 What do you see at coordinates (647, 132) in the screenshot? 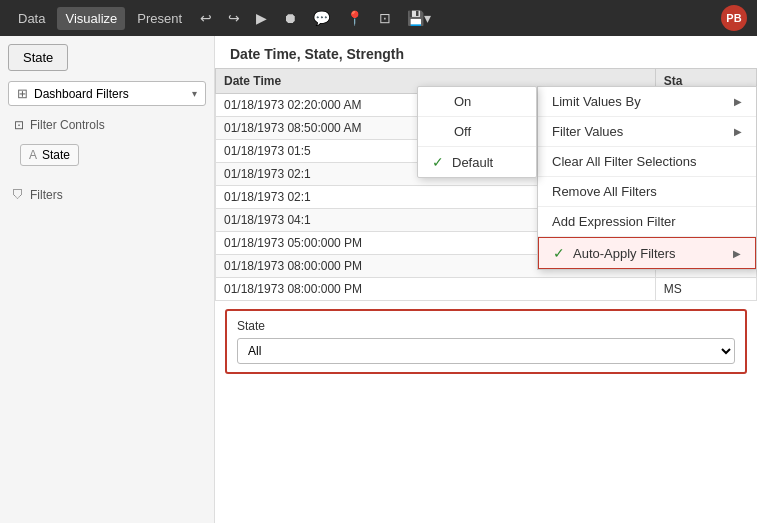
I see `filter-values-menu-item: Filter Values ▶` at bounding box center [647, 132].